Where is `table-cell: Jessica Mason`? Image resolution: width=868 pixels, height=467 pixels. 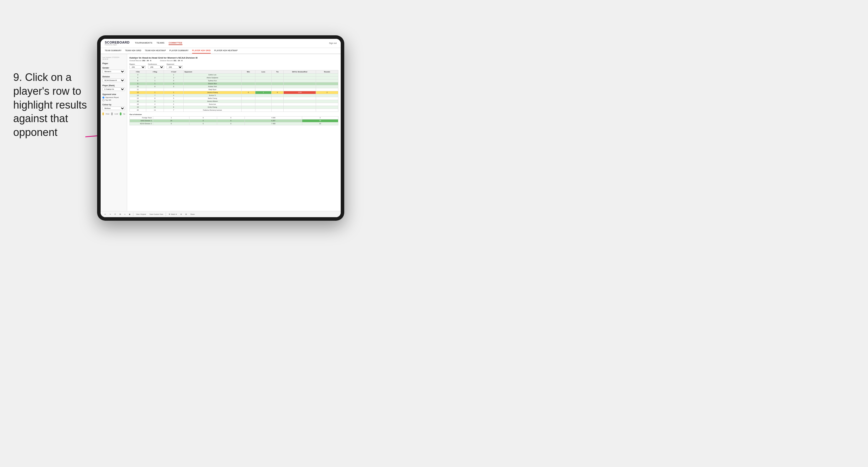 table-cell: Jessica Mason is located at coordinates (212, 101).